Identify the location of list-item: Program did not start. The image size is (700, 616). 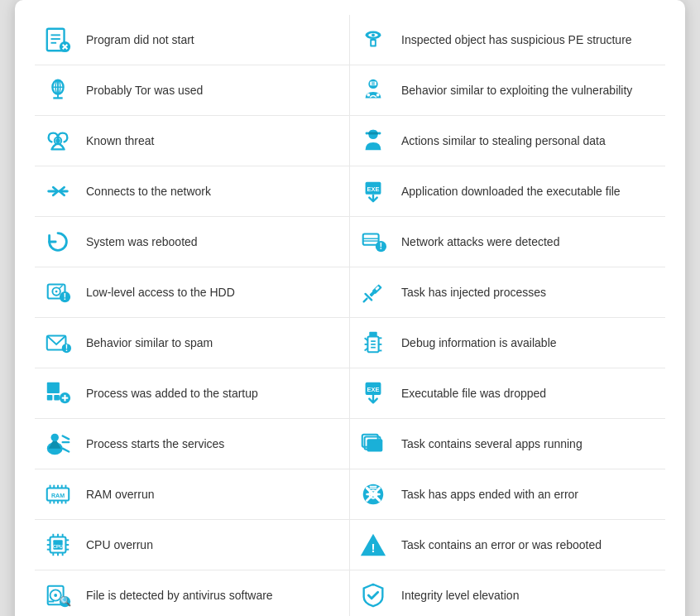
(192, 40).